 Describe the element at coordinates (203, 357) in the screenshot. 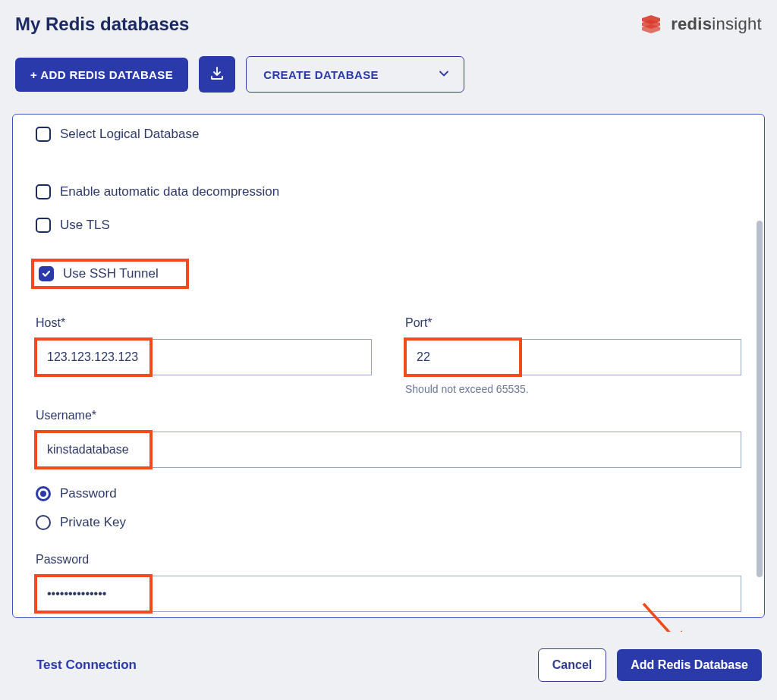

I see `host-input` at that location.